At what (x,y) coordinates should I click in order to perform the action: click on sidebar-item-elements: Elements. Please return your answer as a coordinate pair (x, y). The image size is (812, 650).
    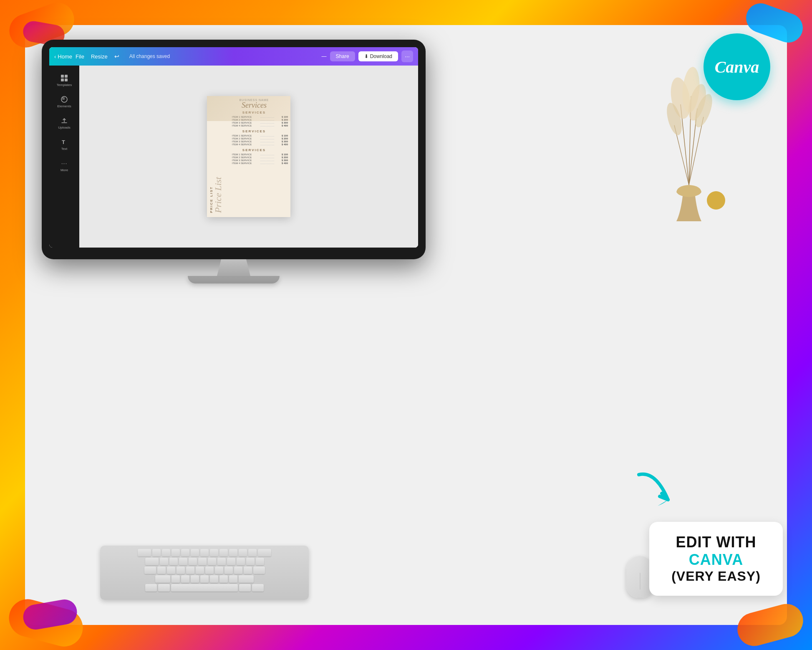
    Looking at the image, I should click on (64, 102).